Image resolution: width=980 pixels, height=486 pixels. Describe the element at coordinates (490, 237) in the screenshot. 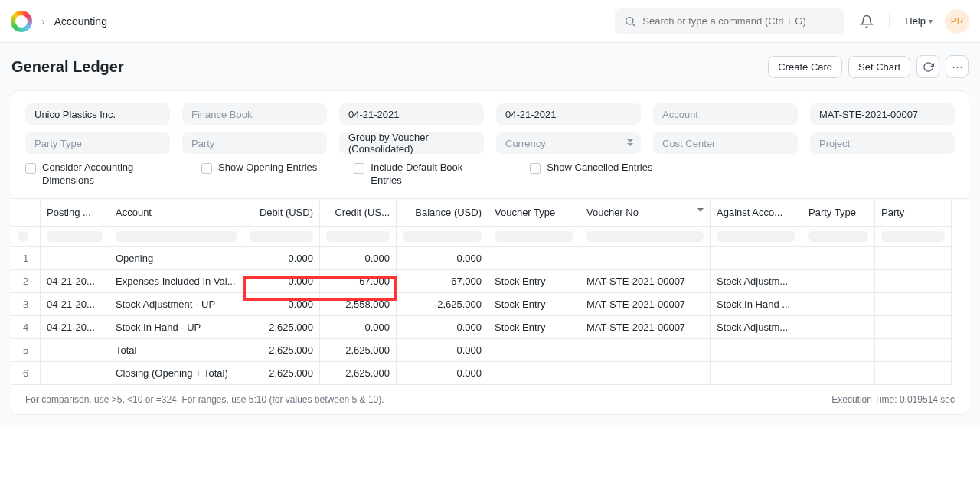

I see `table-filter-row` at that location.